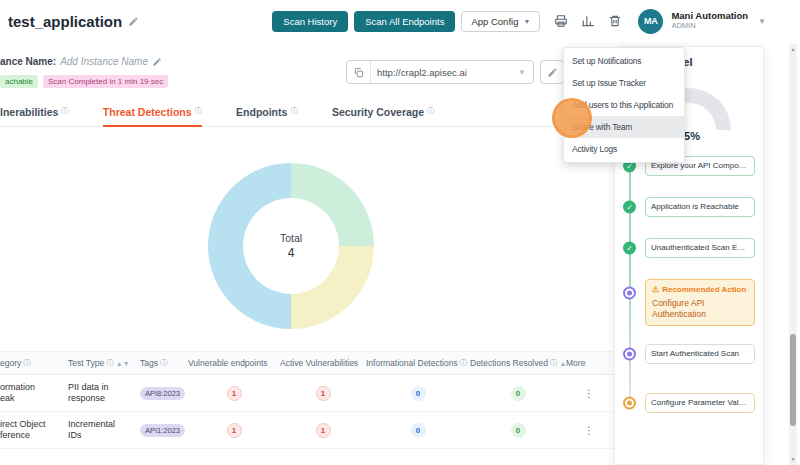  I want to click on app-actions-menu: Set up Notifications Set up Issue Tracke…, so click(624, 105).